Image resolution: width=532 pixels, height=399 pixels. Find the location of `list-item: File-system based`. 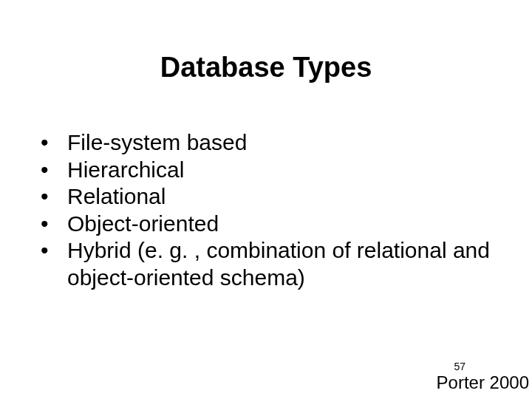

list-item: File-system based is located at coordinates (272, 143).